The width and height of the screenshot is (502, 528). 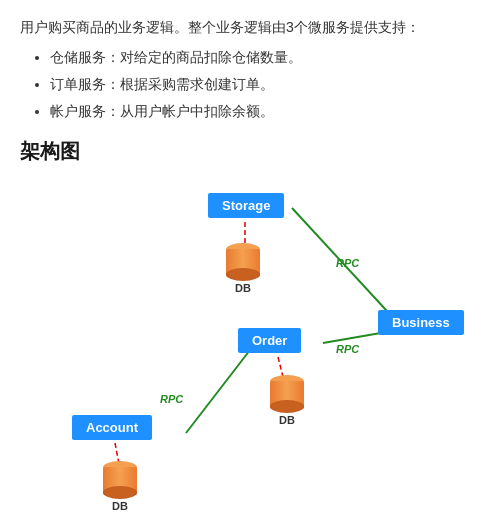 I want to click on rpc-label-2: RPC, so click(x=348, y=349).